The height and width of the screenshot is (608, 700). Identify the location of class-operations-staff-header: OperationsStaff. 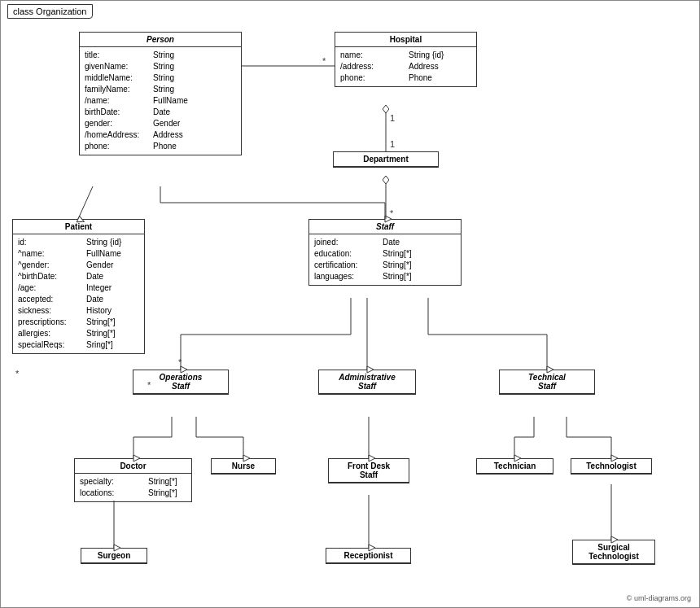
(181, 383).